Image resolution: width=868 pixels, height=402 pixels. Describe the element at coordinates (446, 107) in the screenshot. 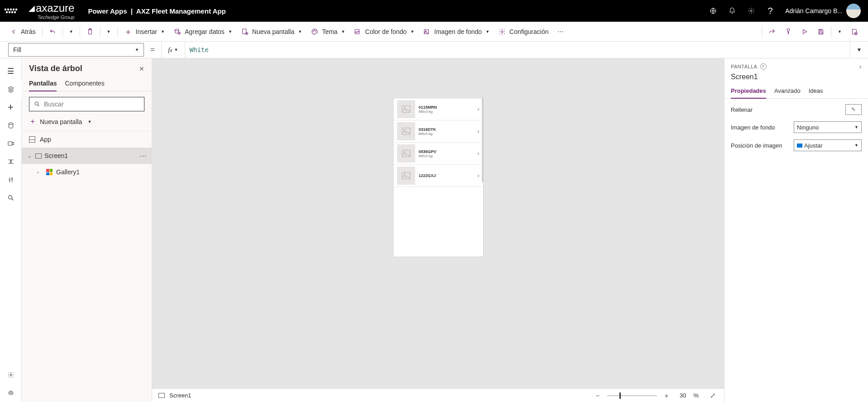

I see `row-title: 0115MRN` at that location.